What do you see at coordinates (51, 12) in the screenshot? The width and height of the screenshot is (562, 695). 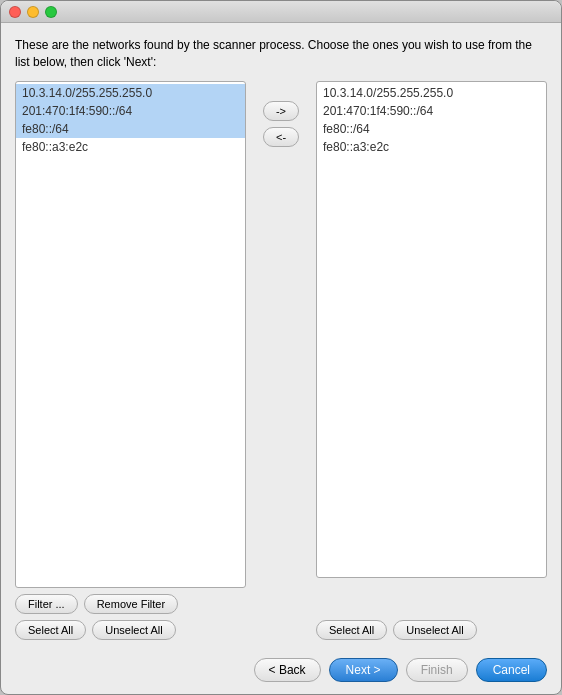 I see `maximize-button` at bounding box center [51, 12].